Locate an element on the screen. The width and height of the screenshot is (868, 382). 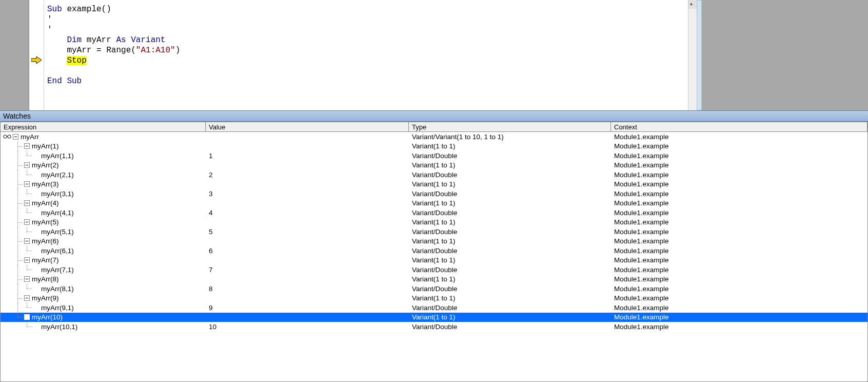
tree-expr-label: myArr(9,1) is located at coordinates (57, 308).